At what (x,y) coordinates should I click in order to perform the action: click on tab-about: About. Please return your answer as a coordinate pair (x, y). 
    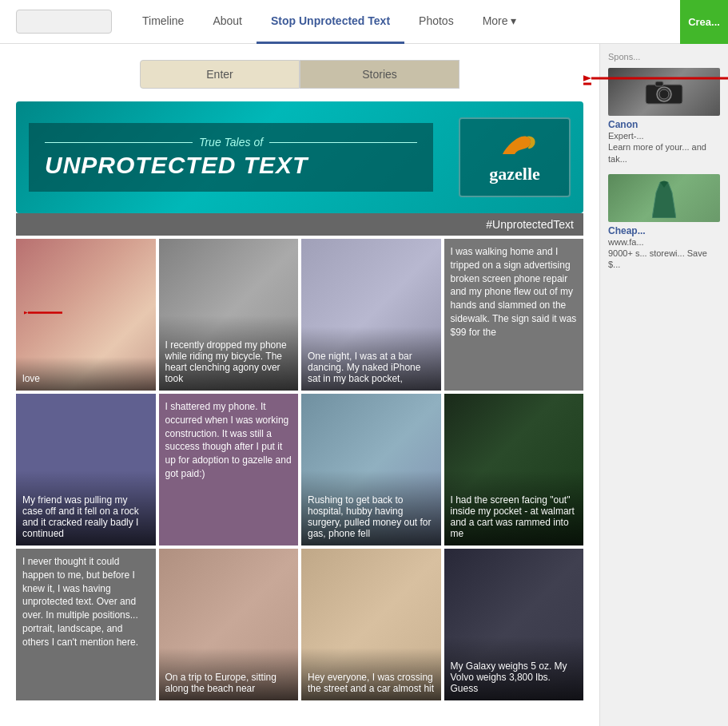
    Looking at the image, I should click on (227, 22).